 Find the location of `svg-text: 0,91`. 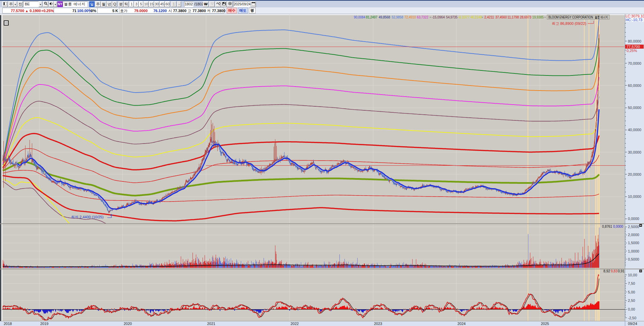

svg-text: 0,91 is located at coordinates (621, 271).